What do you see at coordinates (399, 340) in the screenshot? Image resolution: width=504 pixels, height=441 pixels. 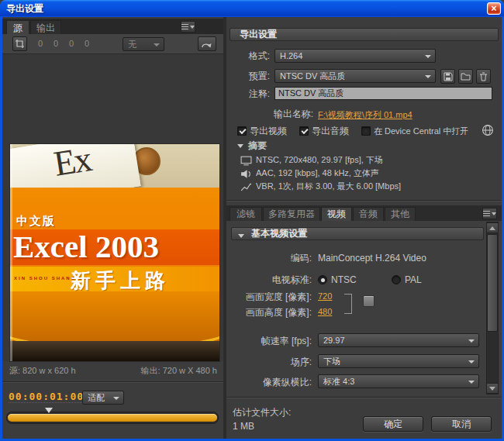 I see `framerate-dropdown: 29.97` at bounding box center [399, 340].